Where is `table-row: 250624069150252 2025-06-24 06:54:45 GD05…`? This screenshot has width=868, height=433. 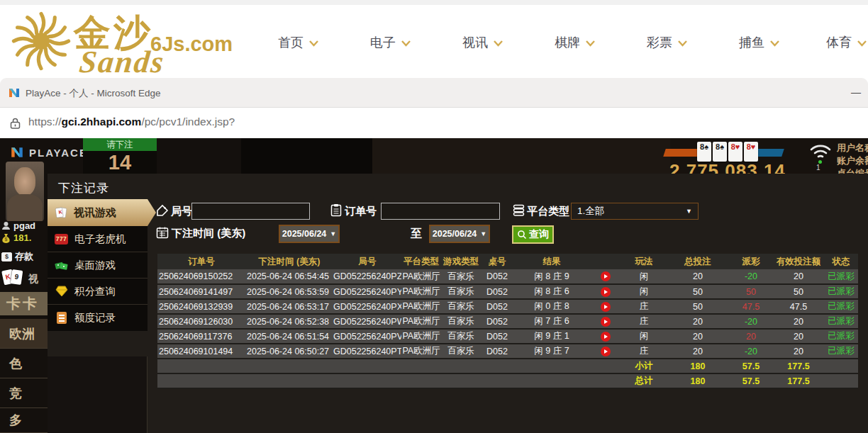 table-row: 250624069150252 2025-06-24 06:54:45 GD05… is located at coordinates (508, 276).